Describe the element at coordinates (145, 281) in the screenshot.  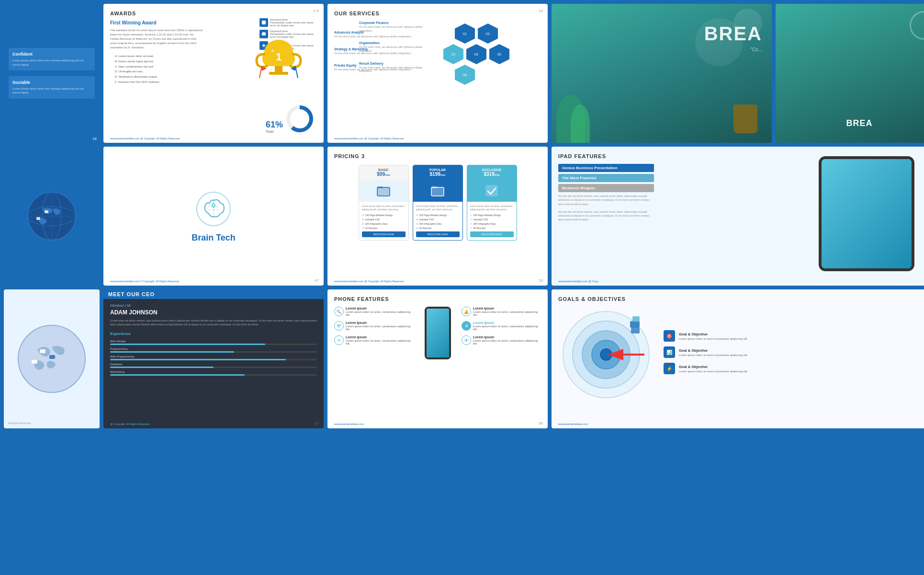
I see `brain-tech-footer: www.braintechslides.com © Copyright. All…` at that location.